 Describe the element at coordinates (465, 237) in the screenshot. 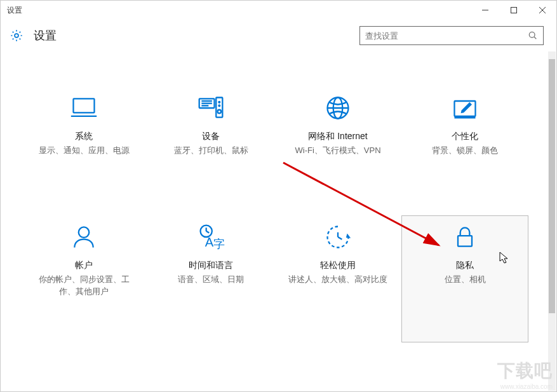

I see `lock-icon` at that location.